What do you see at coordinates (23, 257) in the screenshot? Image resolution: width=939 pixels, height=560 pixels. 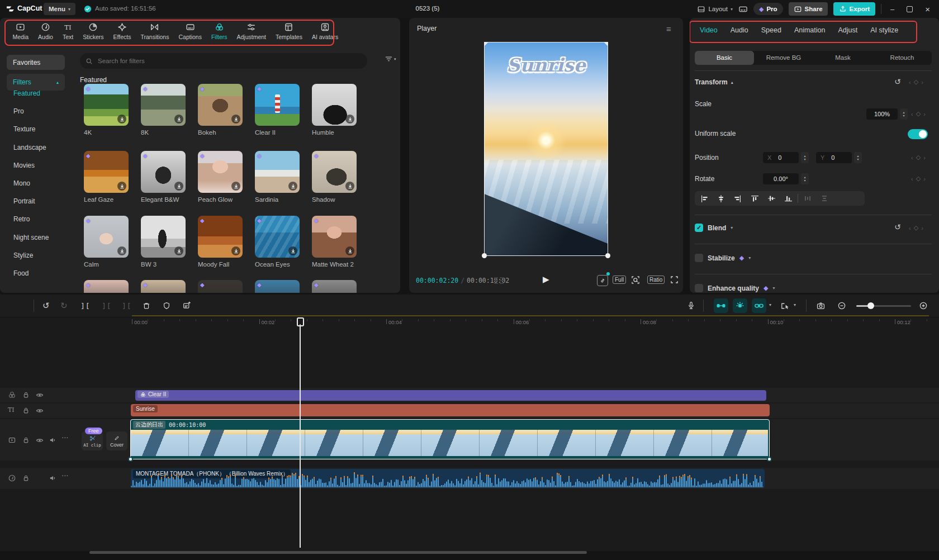 I see `sidebar-item-stylize: Stylize` at bounding box center [23, 257].